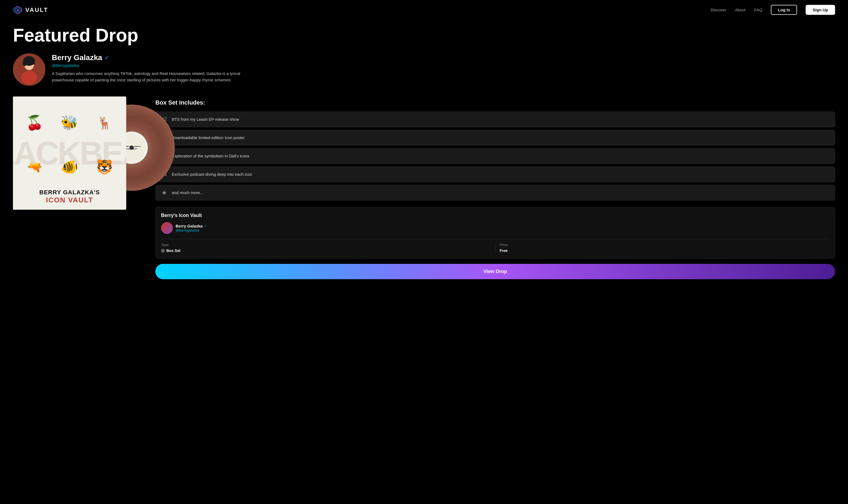  What do you see at coordinates (504, 251) in the screenshot?
I see `price-value-text: Free` at bounding box center [504, 251].